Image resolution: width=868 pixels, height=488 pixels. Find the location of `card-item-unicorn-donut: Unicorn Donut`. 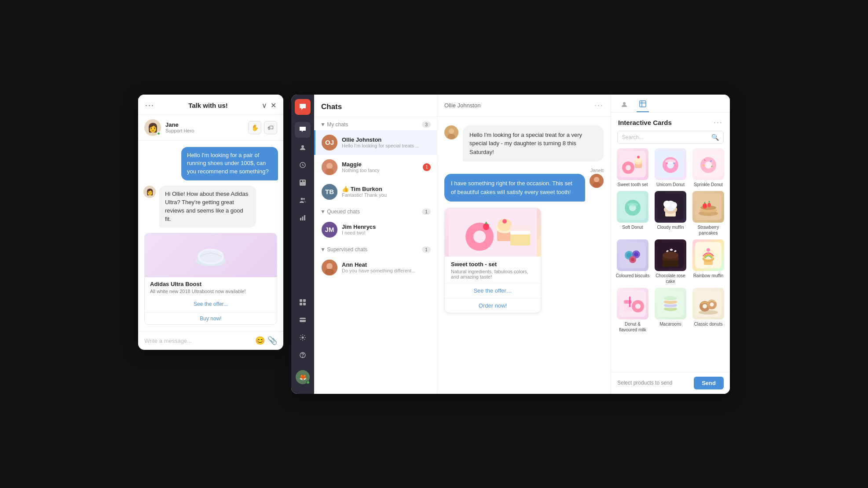

card-item-unicorn-donut: Unicorn Donut is located at coordinates (670, 168).